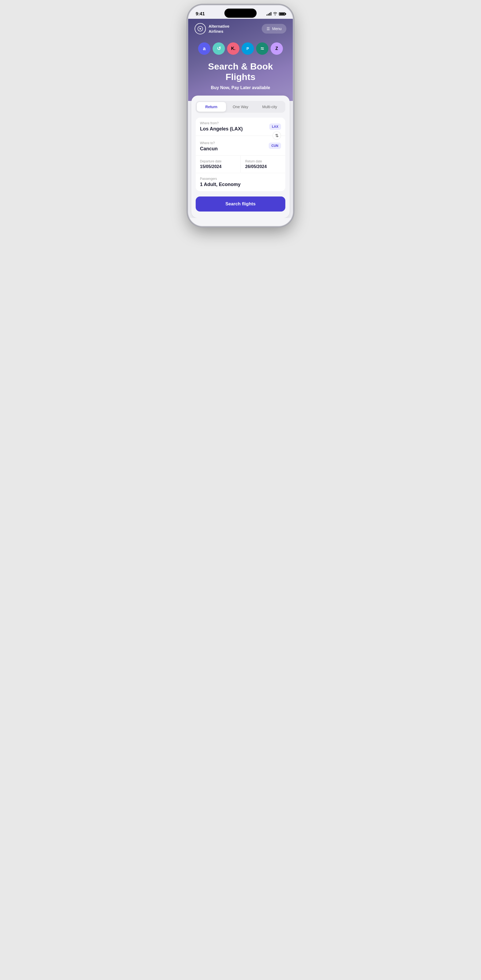 The image size is (481, 980). I want to click on menu-icon: ☰, so click(268, 29).